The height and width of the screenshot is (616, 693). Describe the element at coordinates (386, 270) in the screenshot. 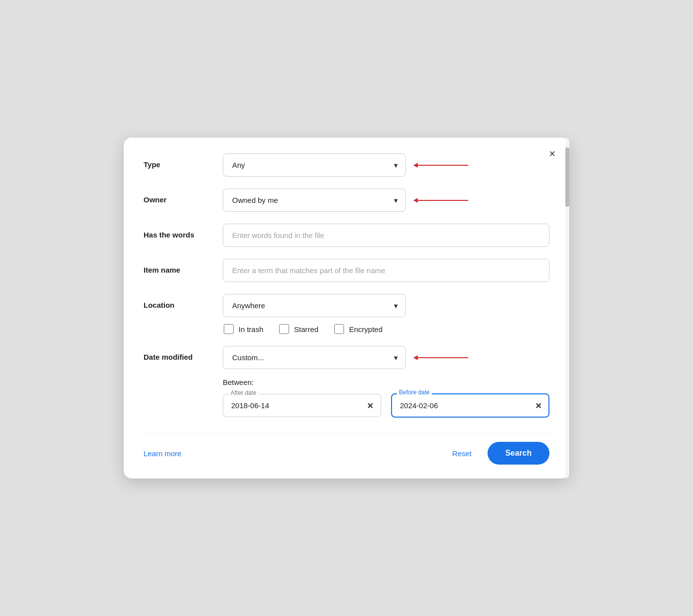

I see `item-name-input` at that location.